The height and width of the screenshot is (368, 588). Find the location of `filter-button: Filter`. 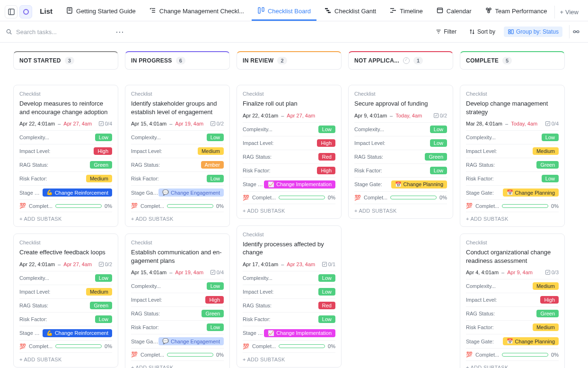

filter-button: Filter is located at coordinates (446, 32).